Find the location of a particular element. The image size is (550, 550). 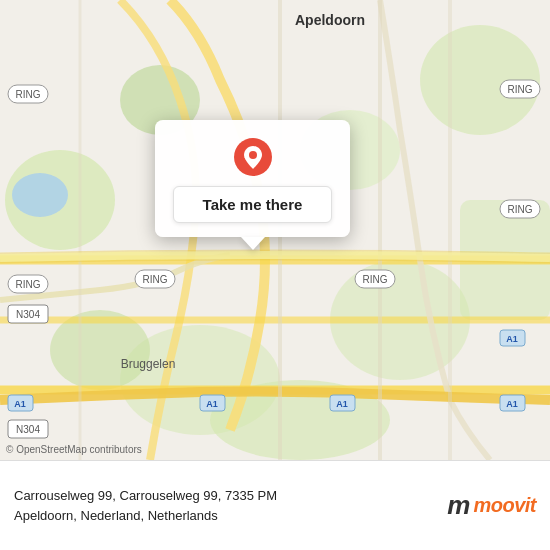

location-pin-icon is located at coordinates (253, 157).